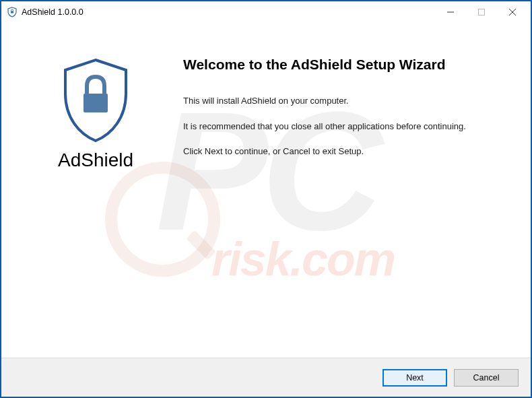 This screenshot has height=398, width=532. What do you see at coordinates (343, 152) in the screenshot?
I see `intro-text-3: Click Next to continue, or Cancel to exi…` at bounding box center [343, 152].